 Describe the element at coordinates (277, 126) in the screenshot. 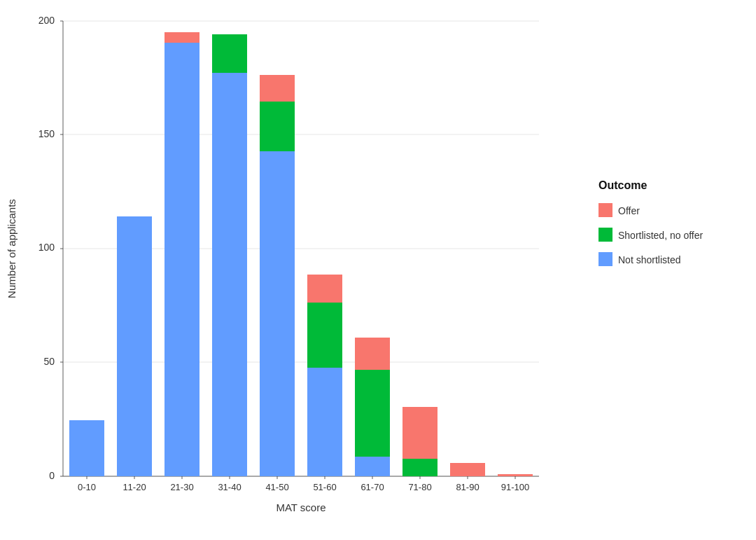

I see `bar-41-50-shortlisted` at that location.